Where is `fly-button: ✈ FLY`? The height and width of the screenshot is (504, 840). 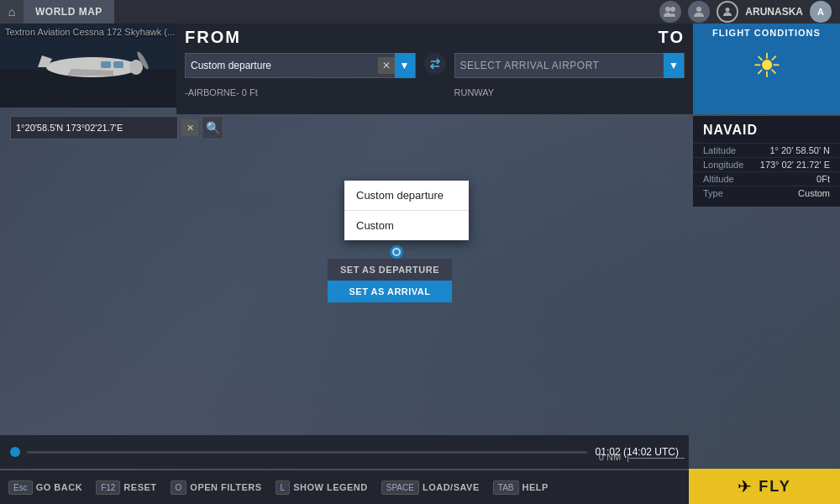 fly-button: ✈ FLY is located at coordinates (764, 486).